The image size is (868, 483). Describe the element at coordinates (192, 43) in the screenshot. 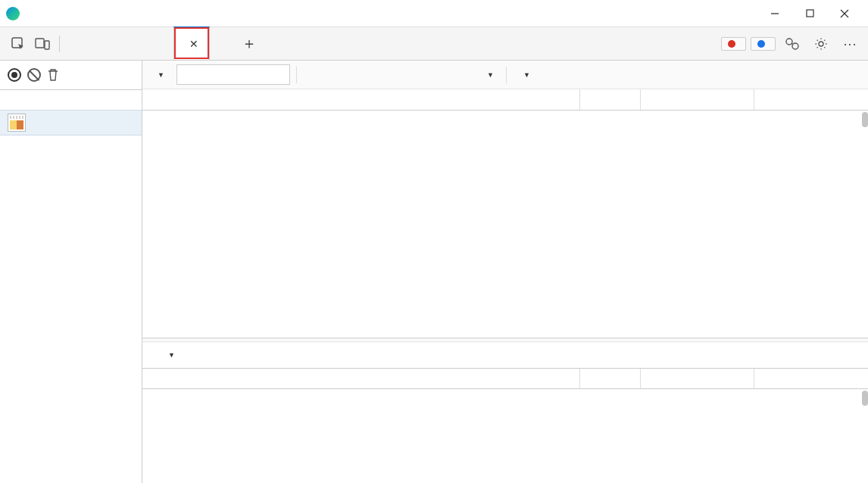

I see `tab-memory: ✕` at that location.